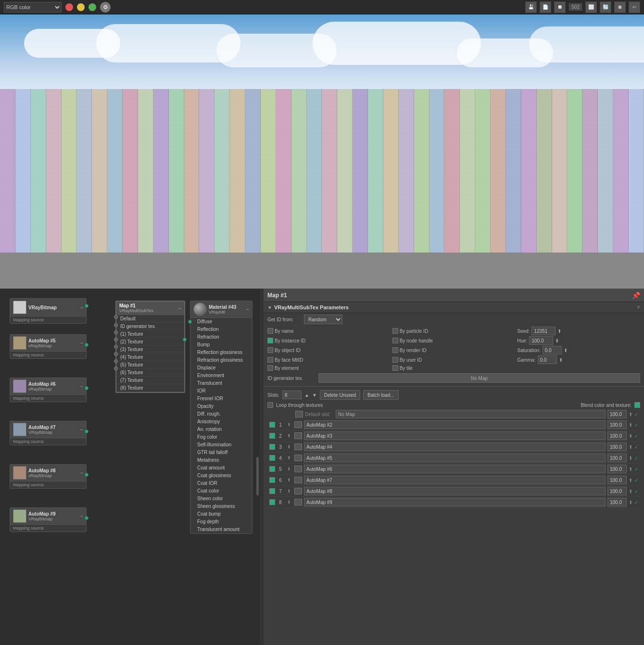  Describe the element at coordinates (454, 341) in the screenshot. I see `by-node-handle-check: By node handle` at that location.